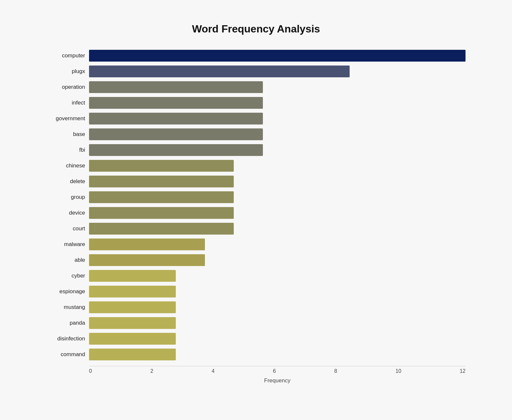 The width and height of the screenshot is (512, 420). Describe the element at coordinates (256, 197) in the screenshot. I see `bar-row: group` at that location.